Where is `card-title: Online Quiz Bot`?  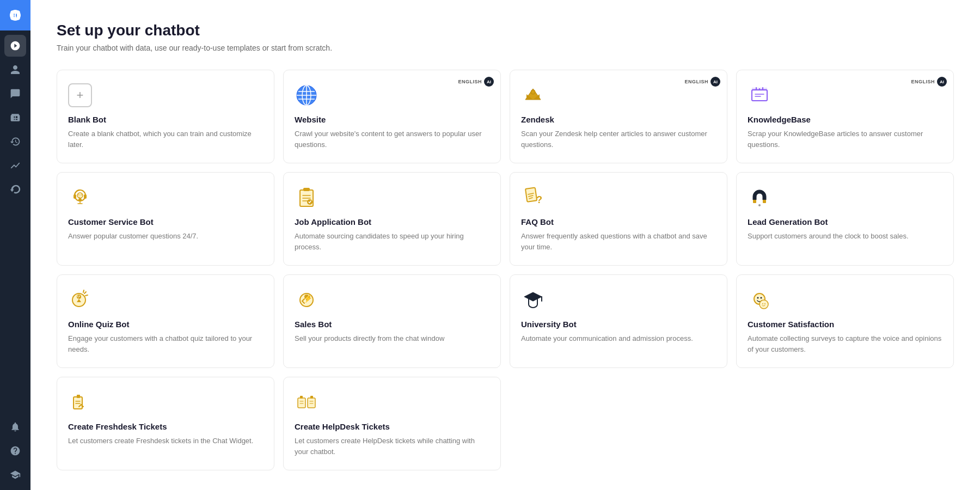
card-title: Online Quiz Bot is located at coordinates (166, 324).